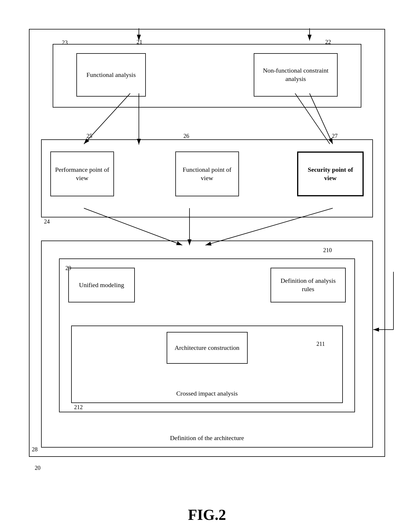 This screenshot has width=414, height=532. I want to click on functional-pov-label: Functional point of view, so click(207, 174).